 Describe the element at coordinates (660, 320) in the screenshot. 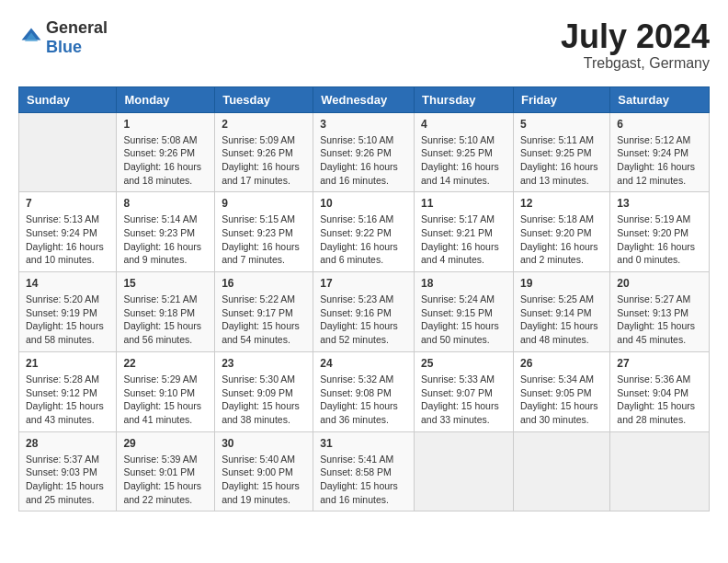

I see `day-info: Sunrise: 5:27 AMSunset: 9:13 PMDaylight:…` at that location.